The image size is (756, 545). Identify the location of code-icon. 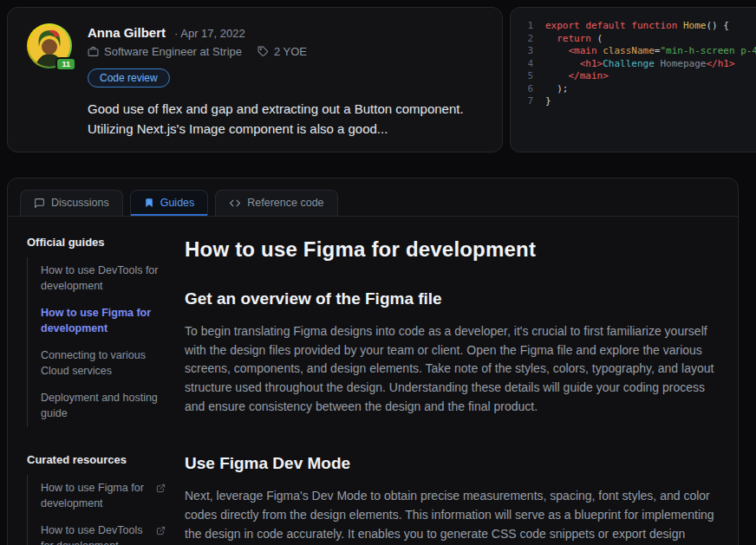
(235, 203).